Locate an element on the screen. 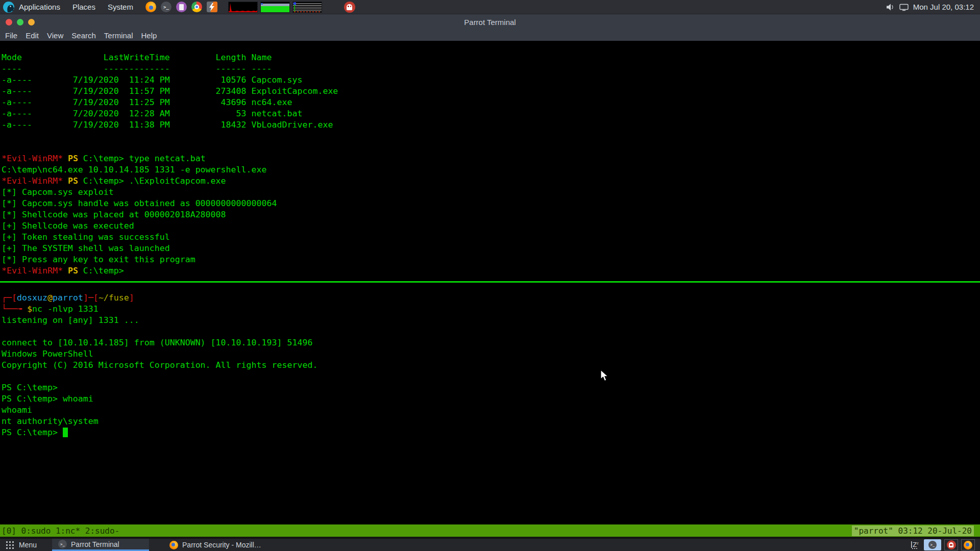  firefox-launcher-icon is located at coordinates (151, 7).